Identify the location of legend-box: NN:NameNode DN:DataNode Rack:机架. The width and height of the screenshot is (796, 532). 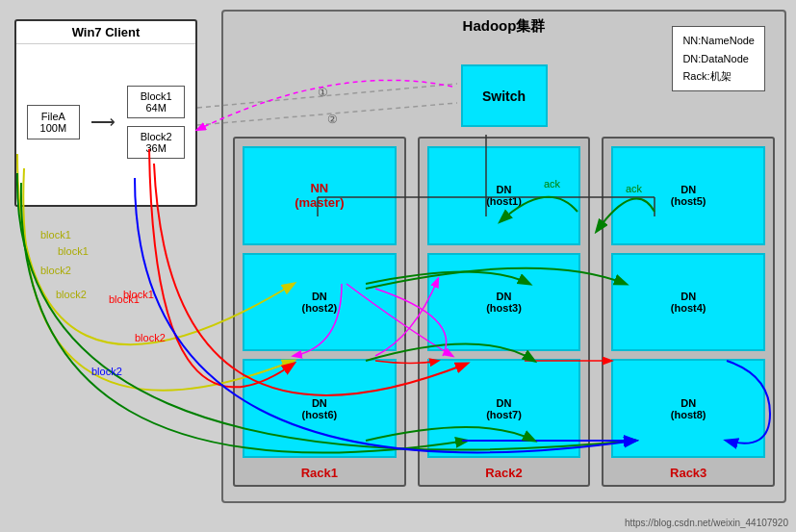
(718, 59).